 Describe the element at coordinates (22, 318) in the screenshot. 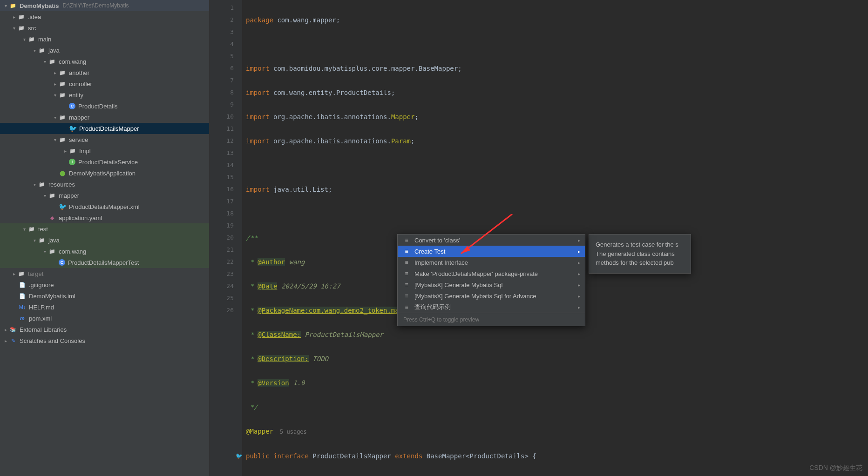

I see `maven-icon: m` at that location.